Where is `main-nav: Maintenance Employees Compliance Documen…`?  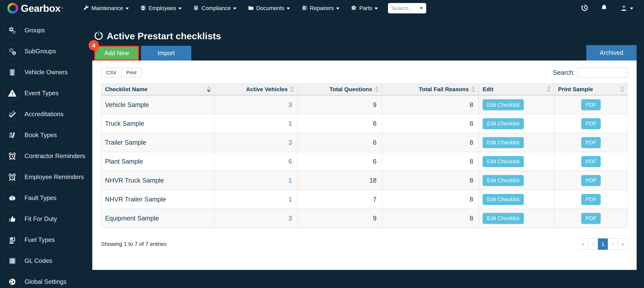
main-nav: Maintenance Employees Compliance Documen… is located at coordinates (230, 8).